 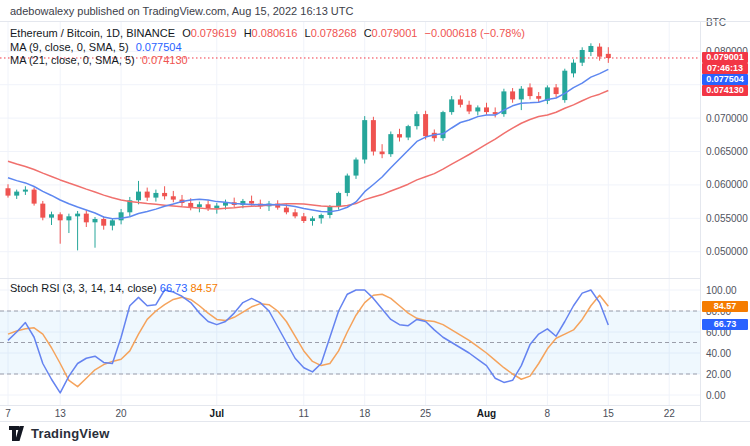 I want to click on stoch-tick-label: 20.00, so click(x=718, y=374).